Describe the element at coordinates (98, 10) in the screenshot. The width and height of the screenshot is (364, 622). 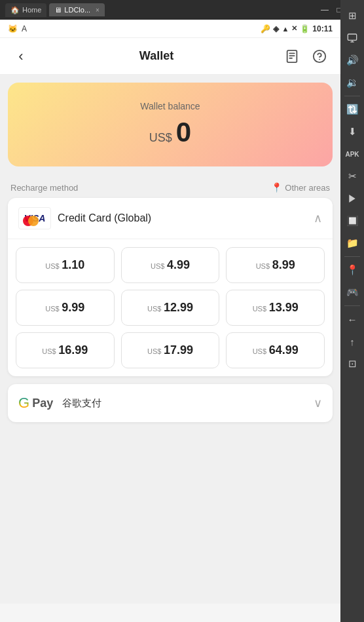
I see `tab-close-button: ×` at that location.